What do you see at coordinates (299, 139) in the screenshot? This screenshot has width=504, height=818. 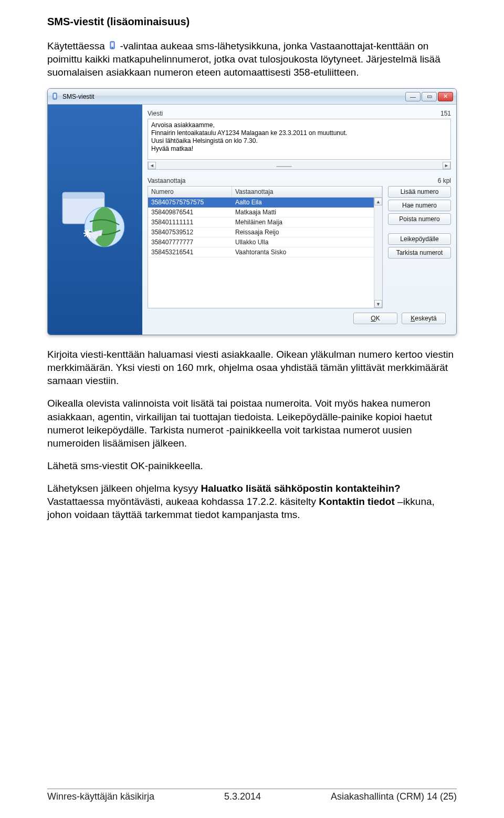 I see `message-textarea` at bounding box center [299, 139].